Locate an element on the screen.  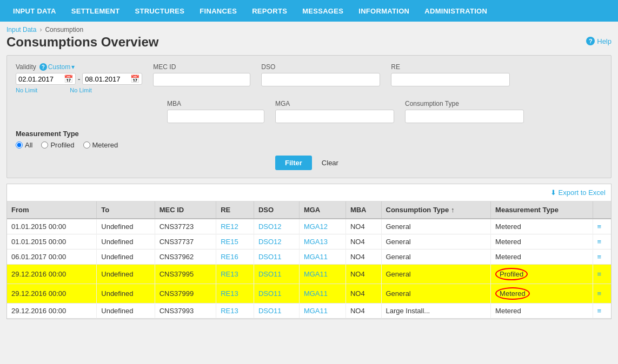
custom-button: ? Custom ▾ is located at coordinates (57, 67).